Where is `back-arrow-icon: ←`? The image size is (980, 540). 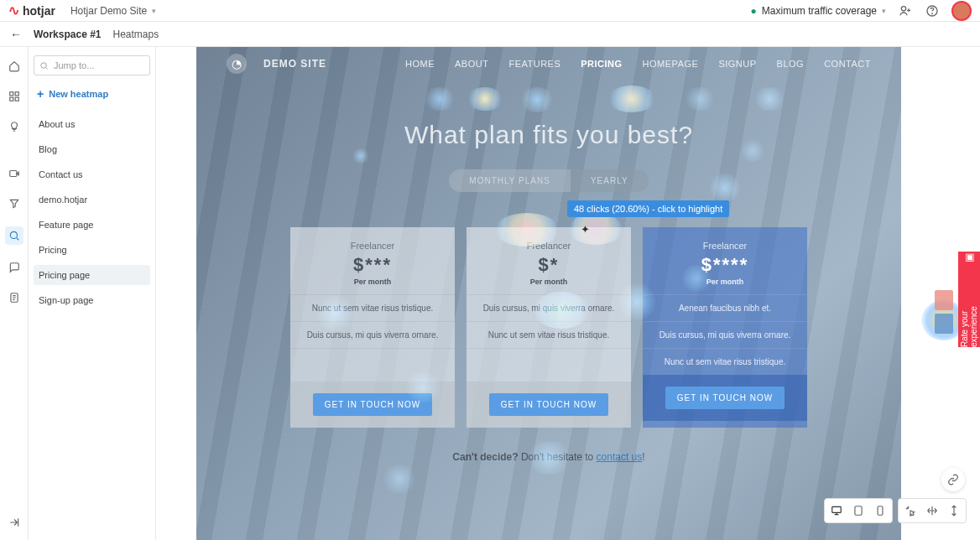 back-arrow-icon: ← is located at coordinates (16, 34).